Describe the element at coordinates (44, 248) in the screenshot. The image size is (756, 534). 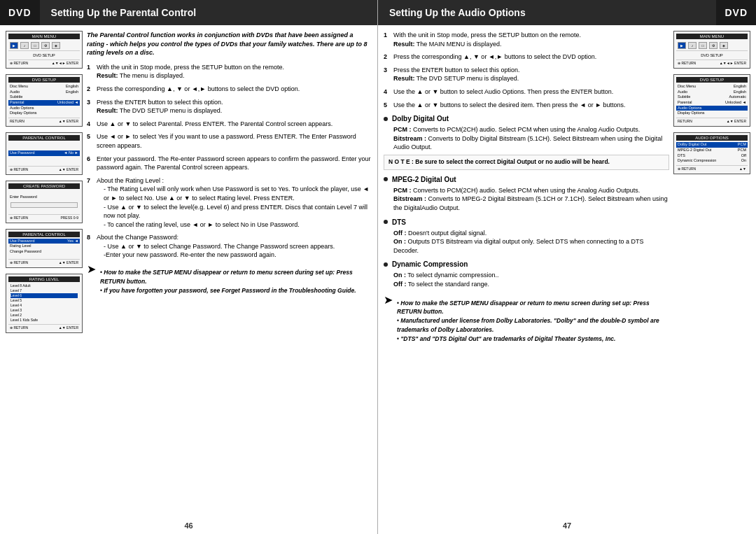
I see `screen-parental-2: PARENTAL CONTROL Use PasswordYes ◄ Ratin…` at that location.